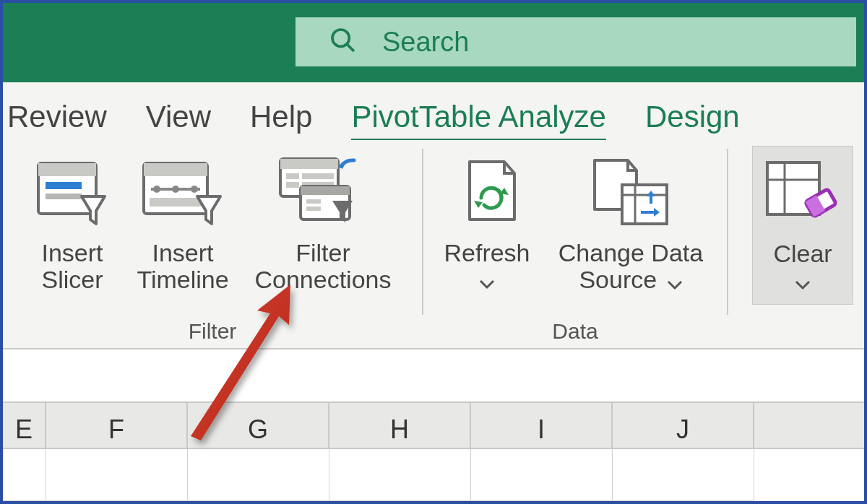 This screenshot has width=867, height=504. I want to click on clear-label: Clear, so click(802, 253).